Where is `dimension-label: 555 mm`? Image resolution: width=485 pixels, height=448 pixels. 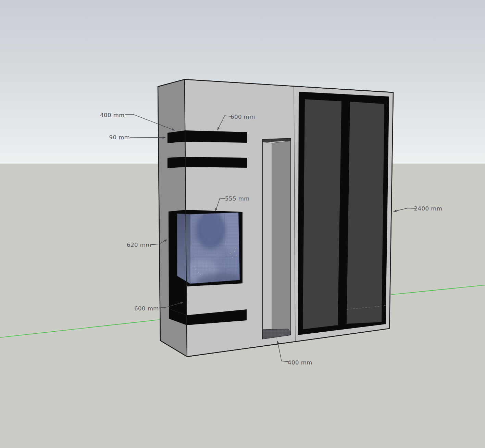 dimension-label: 555 mm is located at coordinates (237, 199).